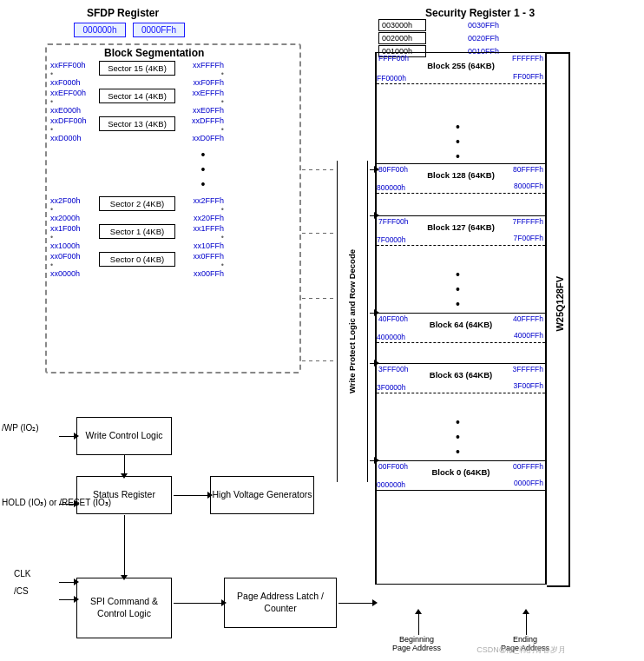 The height and width of the screenshot is (661, 644). Describe the element at coordinates (458, 142) in the screenshot. I see `mem-dots-1: •••` at that location.